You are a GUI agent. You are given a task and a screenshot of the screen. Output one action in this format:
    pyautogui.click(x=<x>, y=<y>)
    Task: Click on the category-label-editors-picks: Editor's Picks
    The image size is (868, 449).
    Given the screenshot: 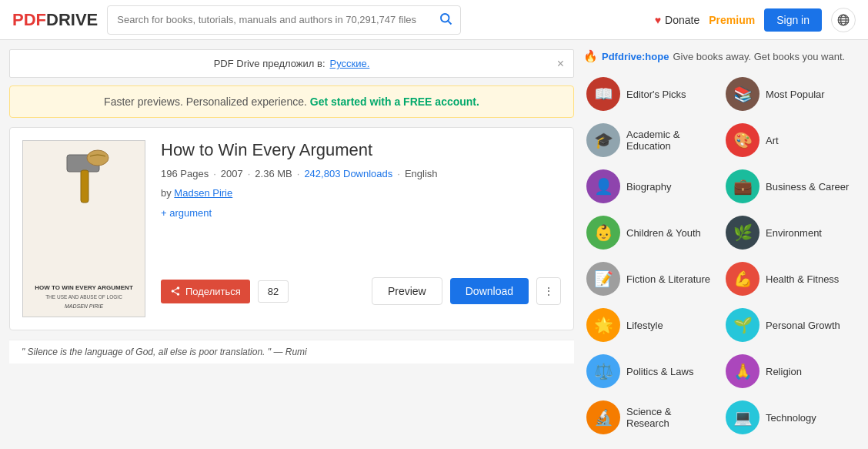 What is the action you would take?
    pyautogui.click(x=656, y=94)
    